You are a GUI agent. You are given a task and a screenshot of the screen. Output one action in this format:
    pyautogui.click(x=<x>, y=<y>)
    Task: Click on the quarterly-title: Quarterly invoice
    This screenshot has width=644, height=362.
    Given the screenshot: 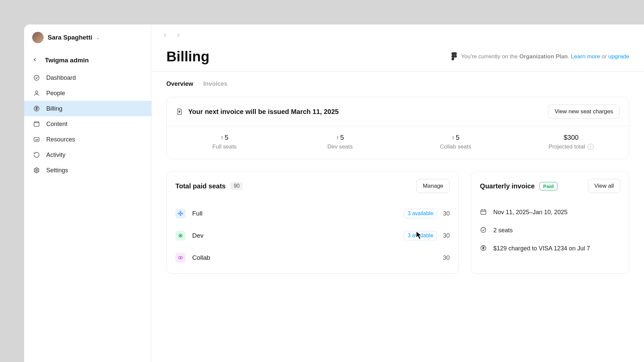 What is the action you would take?
    pyautogui.click(x=507, y=186)
    